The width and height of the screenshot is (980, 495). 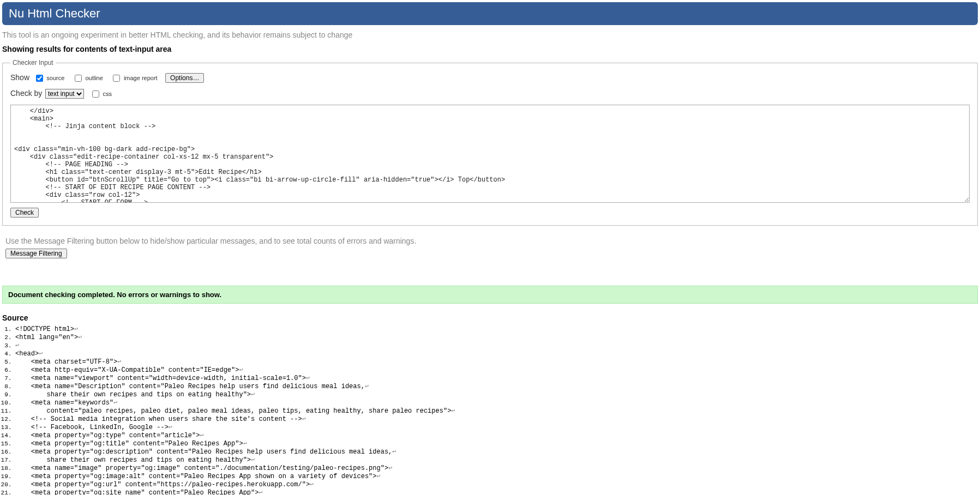 What do you see at coordinates (56, 78) in the screenshot?
I see `source-checkbox-label: source` at bounding box center [56, 78].